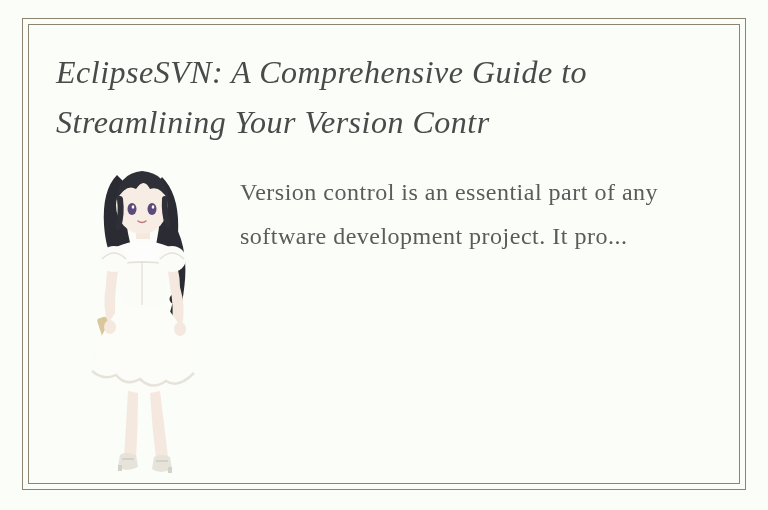 This screenshot has width=768, height=510. What do you see at coordinates (485, 214) in the screenshot?
I see `article-excerpt: Version control is an essential part of …` at bounding box center [485, 214].